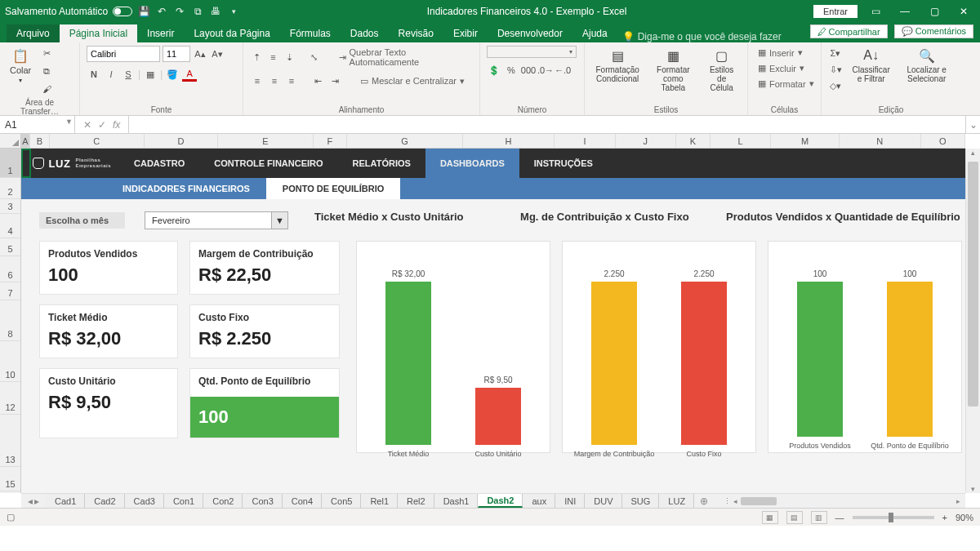 This screenshot has height=551, width=980. Describe the element at coordinates (10, 189) in the screenshot. I see `row-header: 2` at that location.